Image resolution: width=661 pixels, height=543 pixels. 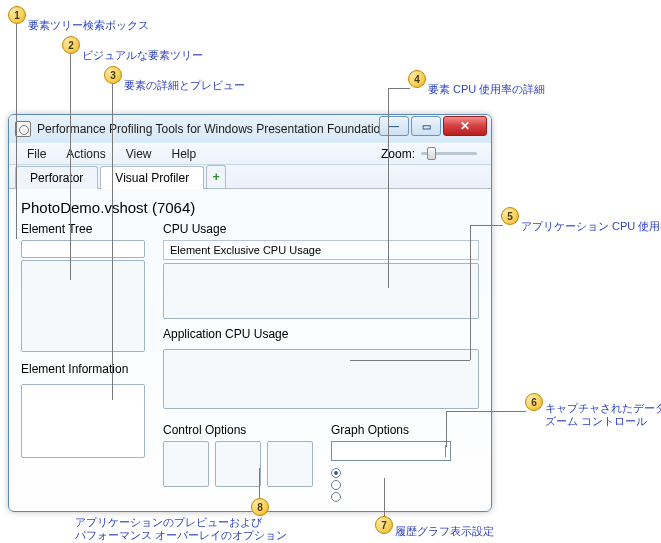 What do you see at coordinates (212, 129) in the screenshot?
I see `window-title: Performance Profiling Tools for Windows …` at bounding box center [212, 129].